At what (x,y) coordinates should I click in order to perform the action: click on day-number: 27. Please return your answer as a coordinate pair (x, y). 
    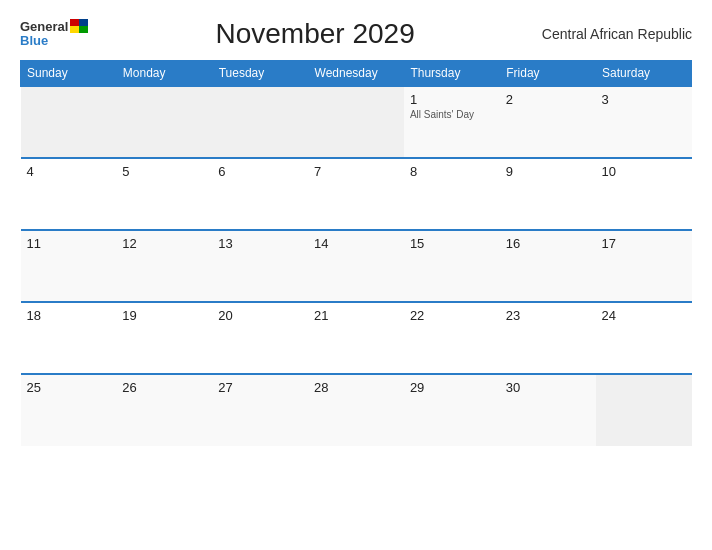
    Looking at the image, I should click on (260, 388).